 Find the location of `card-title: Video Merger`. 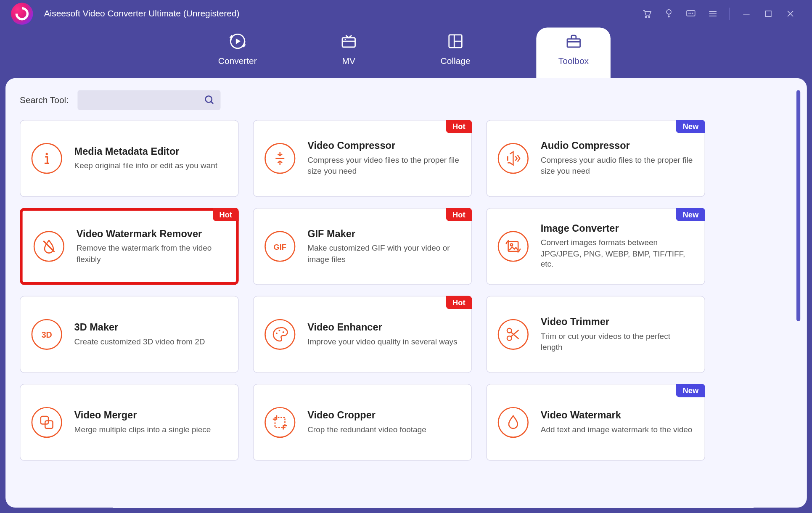

card-title: Video Merger is located at coordinates (151, 415).